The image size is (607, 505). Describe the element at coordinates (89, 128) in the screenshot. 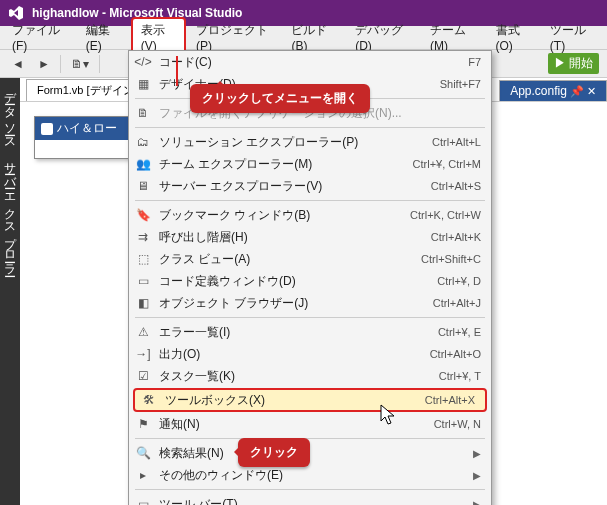

I see `form-titlebar: ハイ＆ロー` at that location.